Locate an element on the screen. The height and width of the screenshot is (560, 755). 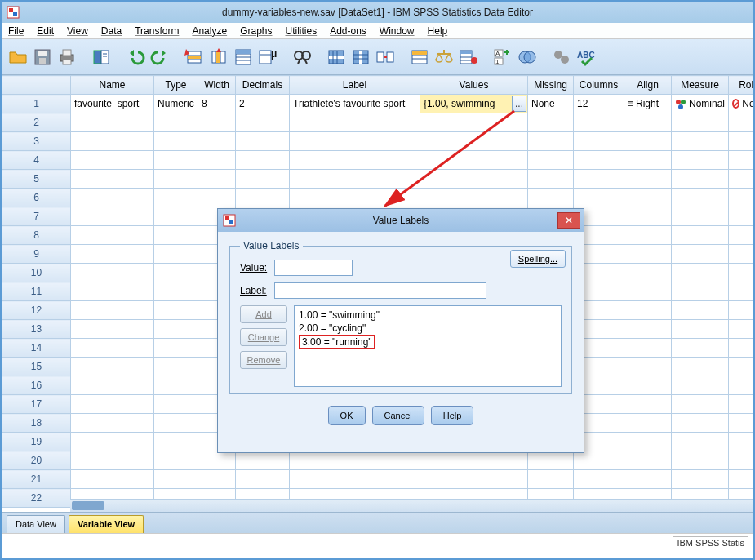
add-button: Add is located at coordinates (264, 314).